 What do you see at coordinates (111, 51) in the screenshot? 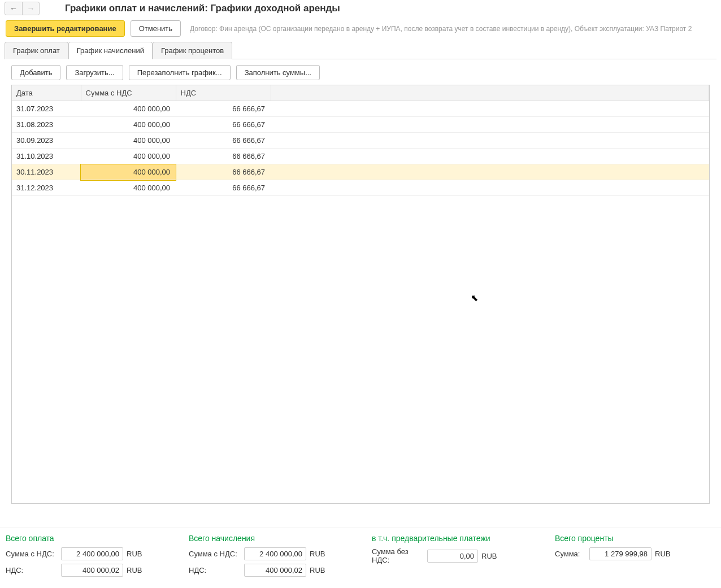
I see `tab-accruals: График начислений` at bounding box center [111, 51].